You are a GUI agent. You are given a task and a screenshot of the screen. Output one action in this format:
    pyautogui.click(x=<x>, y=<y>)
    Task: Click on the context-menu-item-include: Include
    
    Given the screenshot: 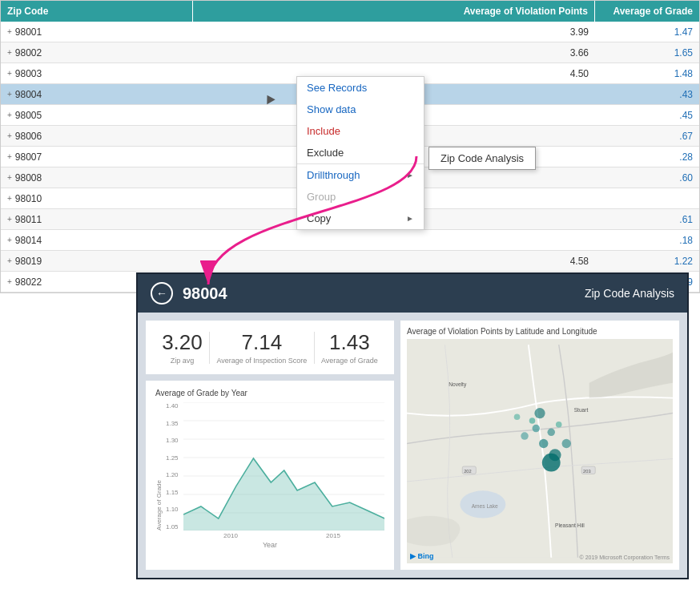 What is the action you would take?
    pyautogui.click(x=360, y=131)
    